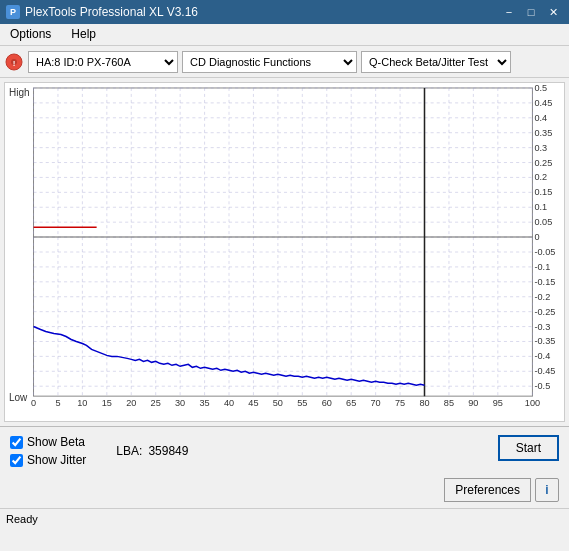 The image size is (569, 551). I want to click on svg-text: -0.15, so click(544, 282).